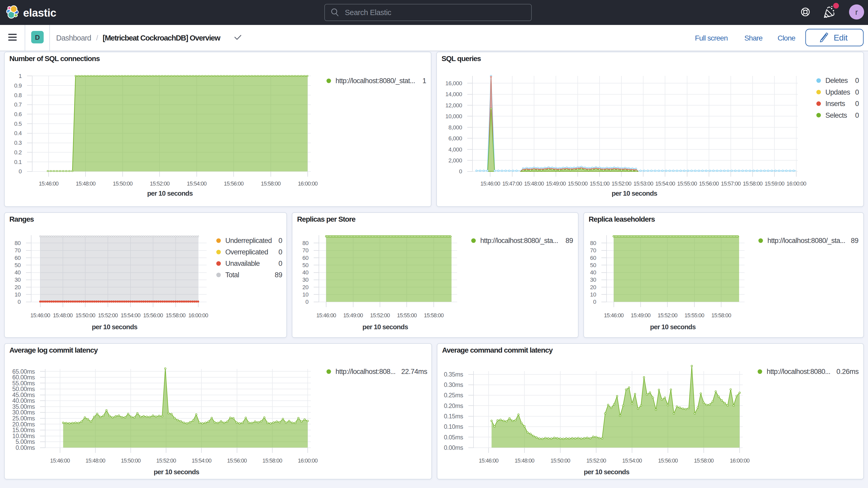  Describe the element at coordinates (838, 92) in the screenshot. I see `svg-text: Updates` at that location.